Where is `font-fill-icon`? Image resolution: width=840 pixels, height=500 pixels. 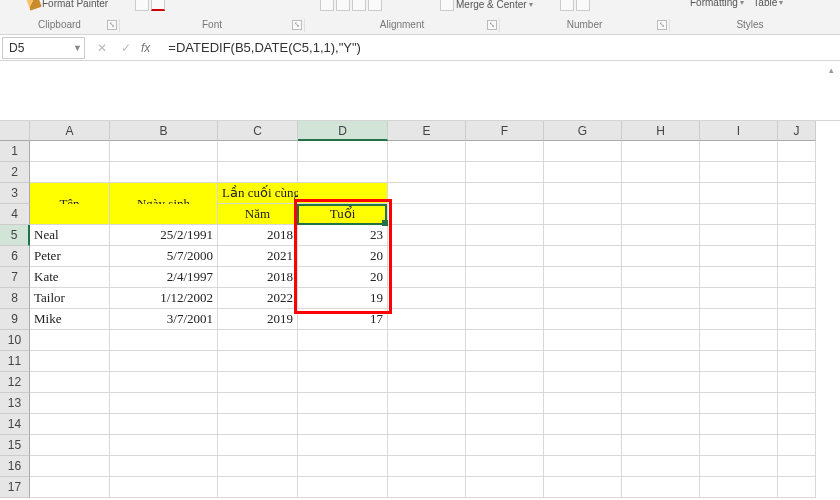
font-fill-icon is located at coordinates (142, 6).